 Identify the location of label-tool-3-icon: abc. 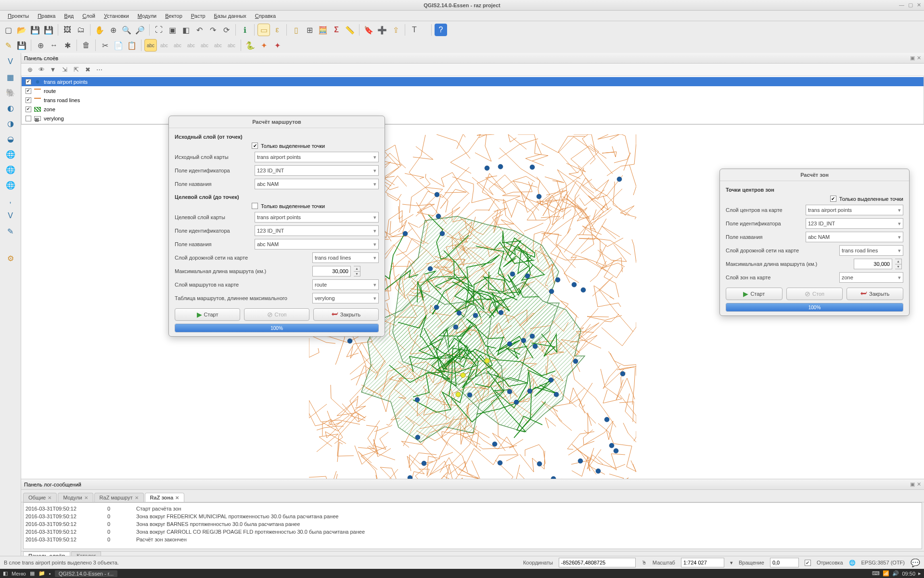
(191, 45).